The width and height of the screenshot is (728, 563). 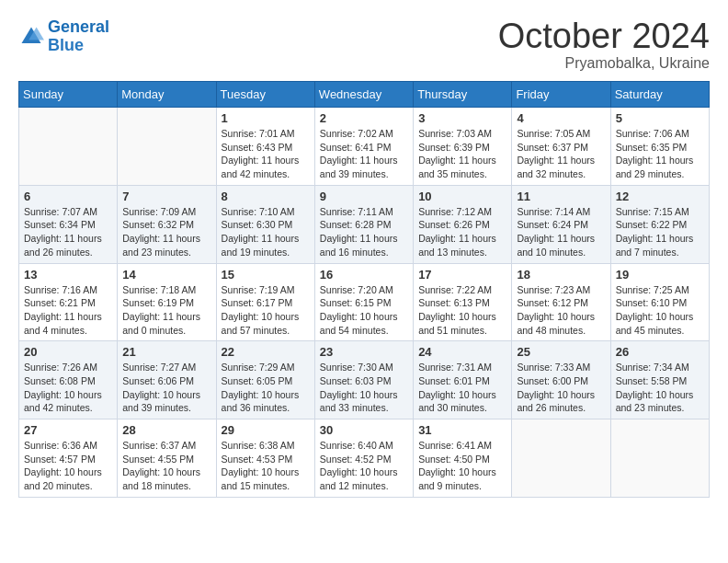 What do you see at coordinates (166, 388) in the screenshot?
I see `day-info: Sunrise: 7:27 AM Sunset: 6:06 PM Dayligh…` at bounding box center [166, 388].